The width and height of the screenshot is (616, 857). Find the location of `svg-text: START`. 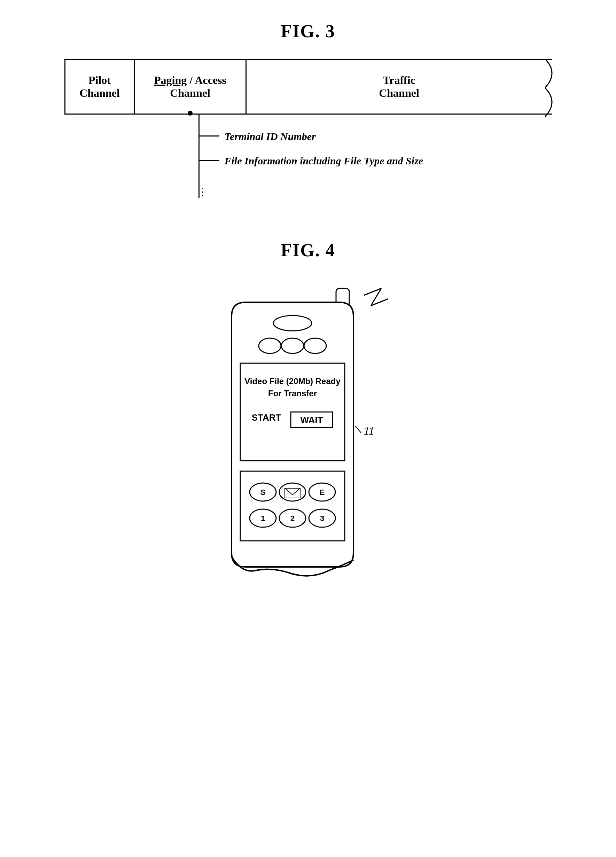

svg-text: START is located at coordinates (266, 418).